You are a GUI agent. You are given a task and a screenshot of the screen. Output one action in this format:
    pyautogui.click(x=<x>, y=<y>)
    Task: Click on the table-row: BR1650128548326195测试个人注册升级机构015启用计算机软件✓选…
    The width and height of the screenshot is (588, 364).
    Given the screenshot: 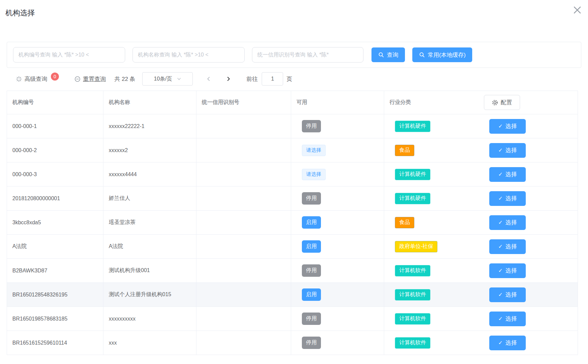 What is the action you would take?
    pyautogui.click(x=292, y=294)
    